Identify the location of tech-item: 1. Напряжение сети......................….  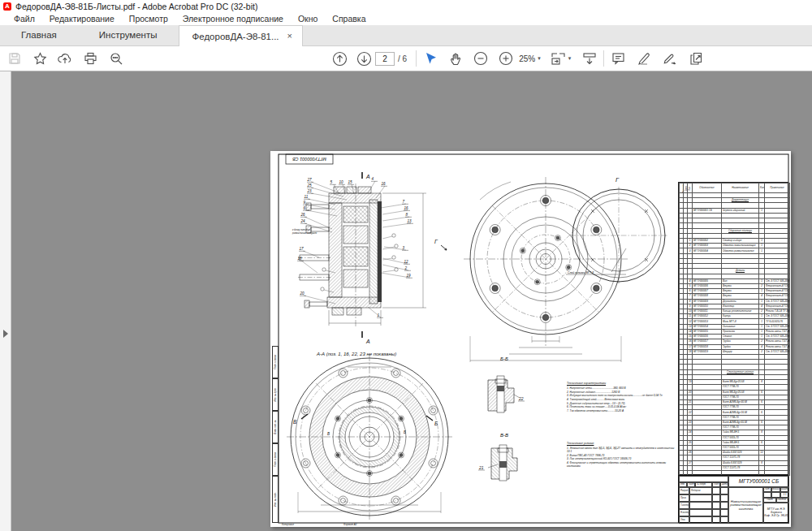
(620, 388).